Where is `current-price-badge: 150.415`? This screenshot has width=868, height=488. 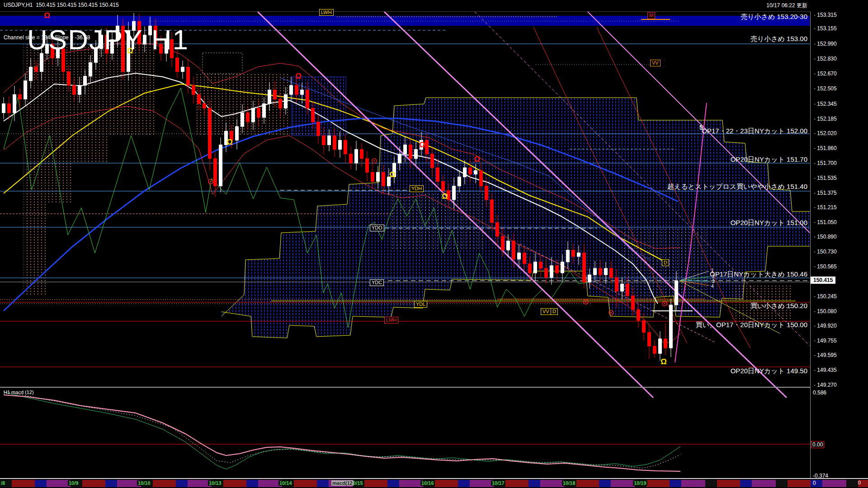 current-price-badge: 150.415 is located at coordinates (823, 280).